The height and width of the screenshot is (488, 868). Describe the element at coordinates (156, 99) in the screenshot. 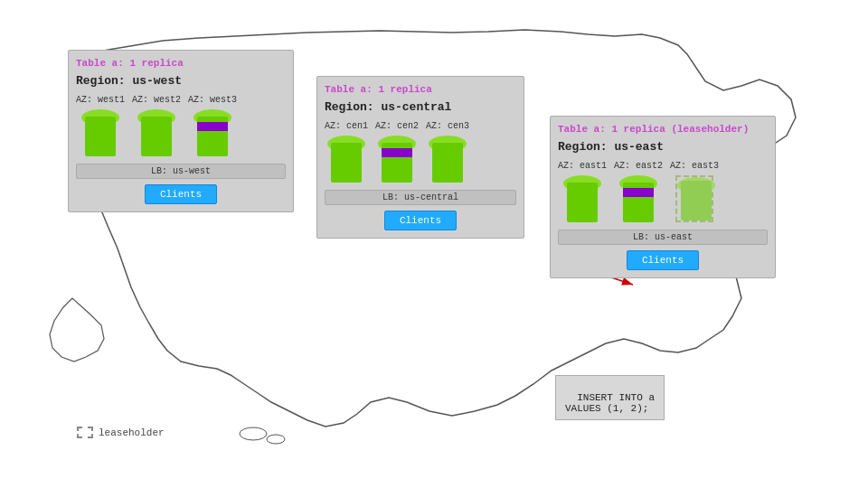

I see `west-az2-label: AZ: west2` at that location.